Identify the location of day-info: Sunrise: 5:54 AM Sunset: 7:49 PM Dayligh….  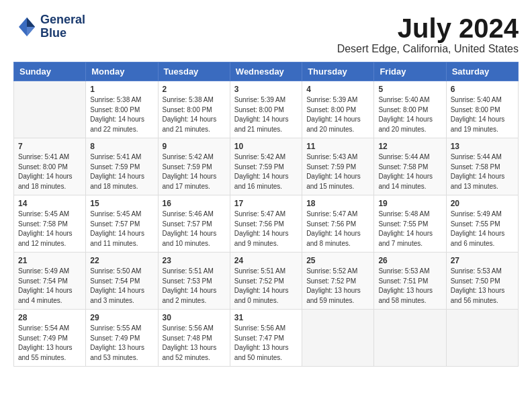
(50, 343).